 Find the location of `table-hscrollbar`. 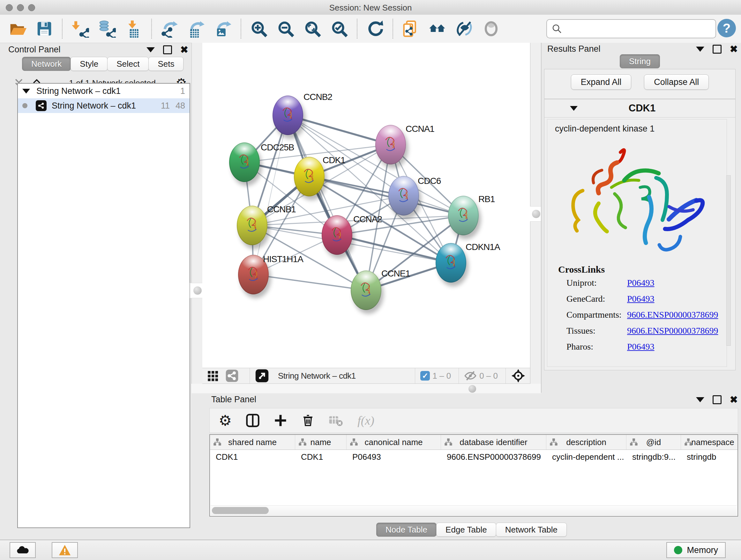

table-hscrollbar is located at coordinates (474, 510).